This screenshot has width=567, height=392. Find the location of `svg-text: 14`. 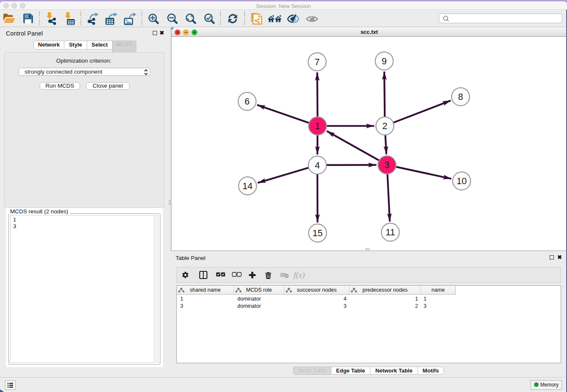

svg-text: 14 is located at coordinates (248, 186).